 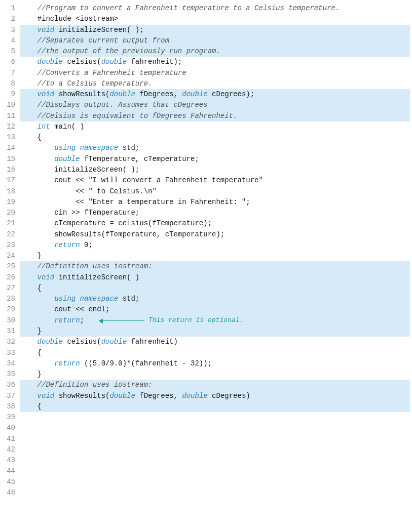 I want to click on code-line: showResults(fTemperature, cTemperature);, so click(x=215, y=235).